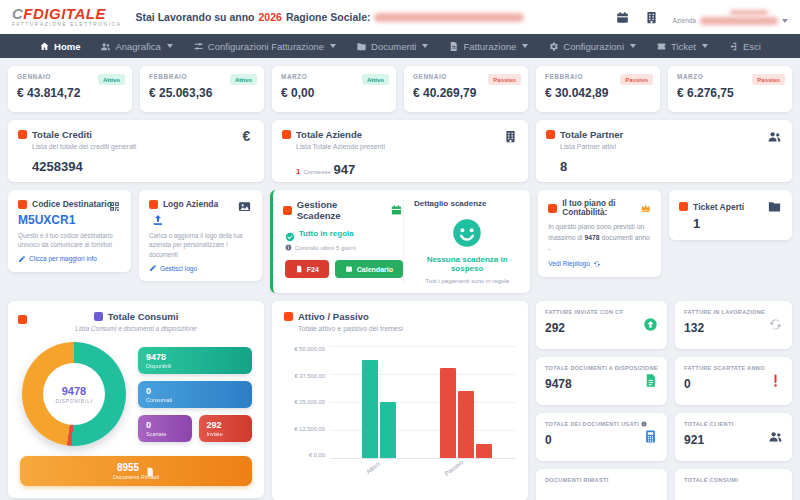 Image resolution: width=800 pixels, height=500 pixels. What do you see at coordinates (776, 380) in the screenshot?
I see `exclamation-icon` at bounding box center [776, 380].